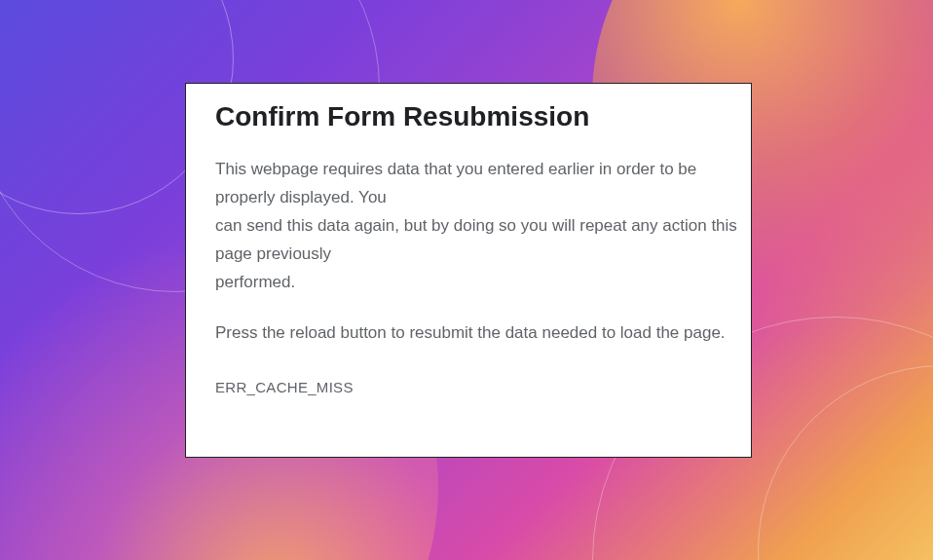 The image size is (933, 560). I want to click on error-code: ERR_CACHE_MISS, so click(483, 388).